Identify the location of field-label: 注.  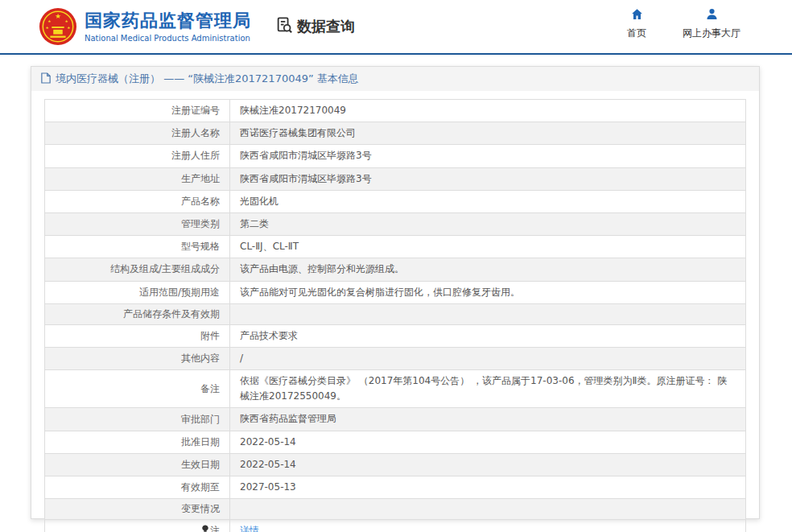
(138, 526).